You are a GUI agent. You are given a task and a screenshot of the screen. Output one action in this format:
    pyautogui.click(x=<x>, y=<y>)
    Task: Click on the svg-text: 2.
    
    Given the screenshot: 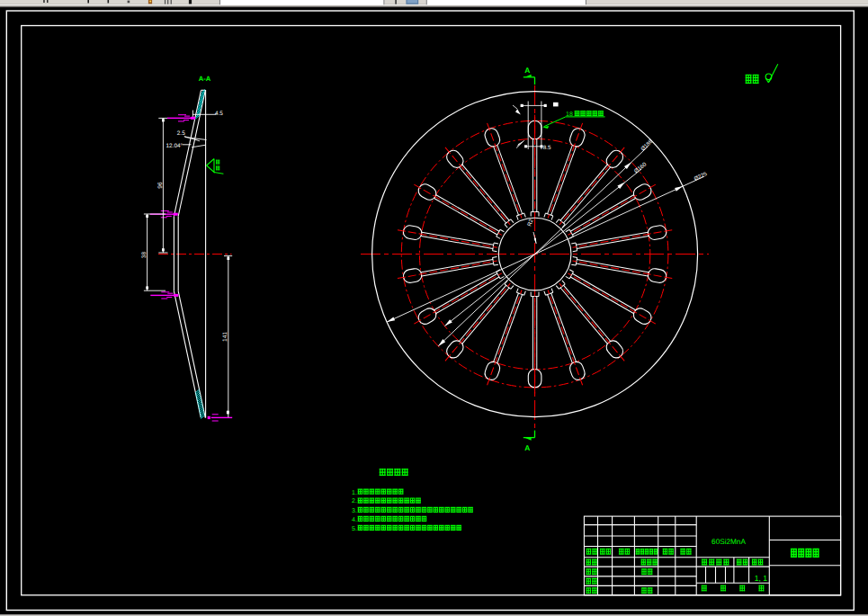 What is the action you would take?
    pyautogui.click(x=354, y=502)
    